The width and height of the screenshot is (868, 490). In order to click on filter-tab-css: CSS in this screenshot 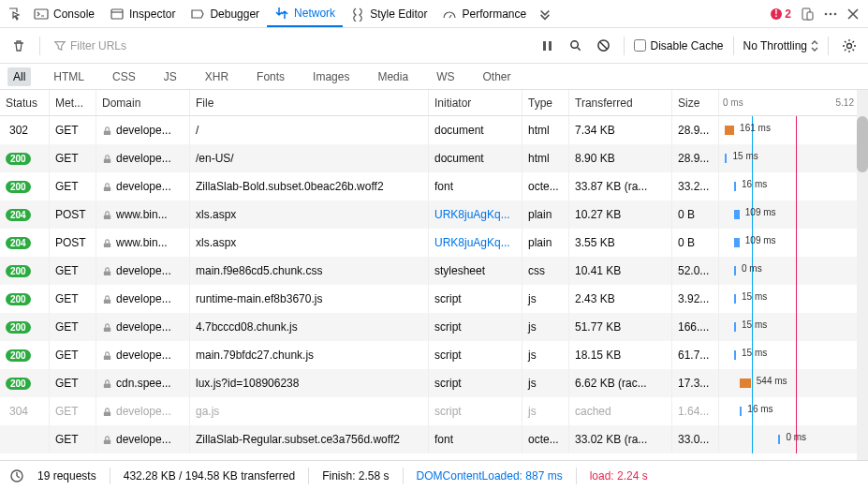, I will do `click(124, 77)`.